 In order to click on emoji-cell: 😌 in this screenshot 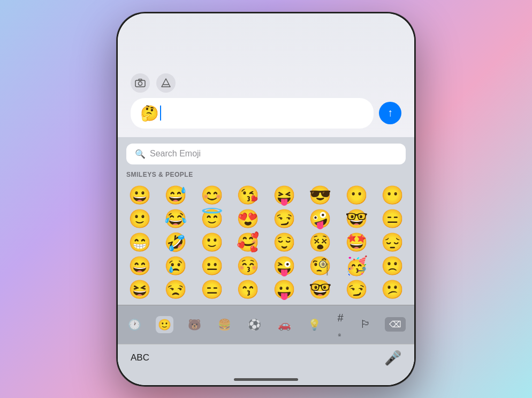, I will do `click(284, 242)`.